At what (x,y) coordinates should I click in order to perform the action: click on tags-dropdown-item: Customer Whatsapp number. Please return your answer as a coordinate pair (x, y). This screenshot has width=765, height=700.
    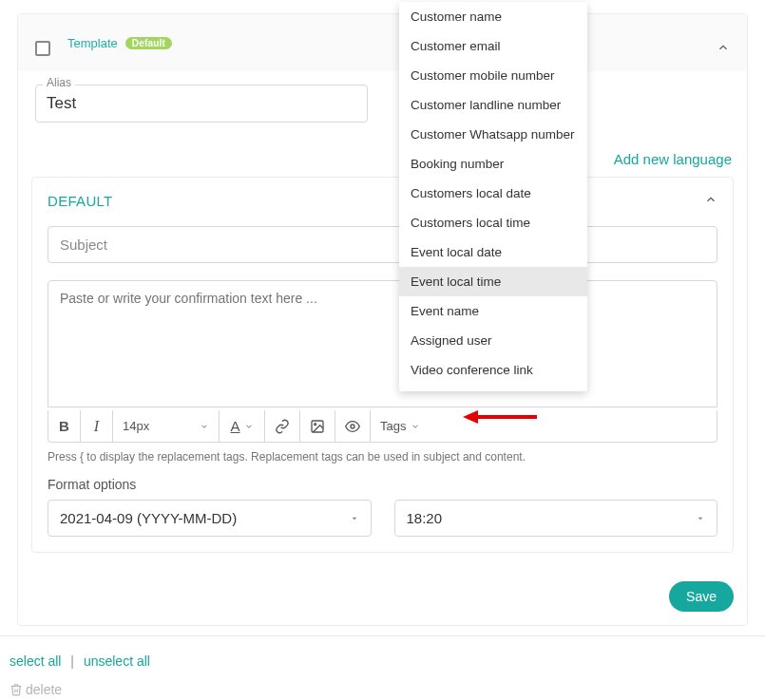
    Looking at the image, I should click on (493, 135).